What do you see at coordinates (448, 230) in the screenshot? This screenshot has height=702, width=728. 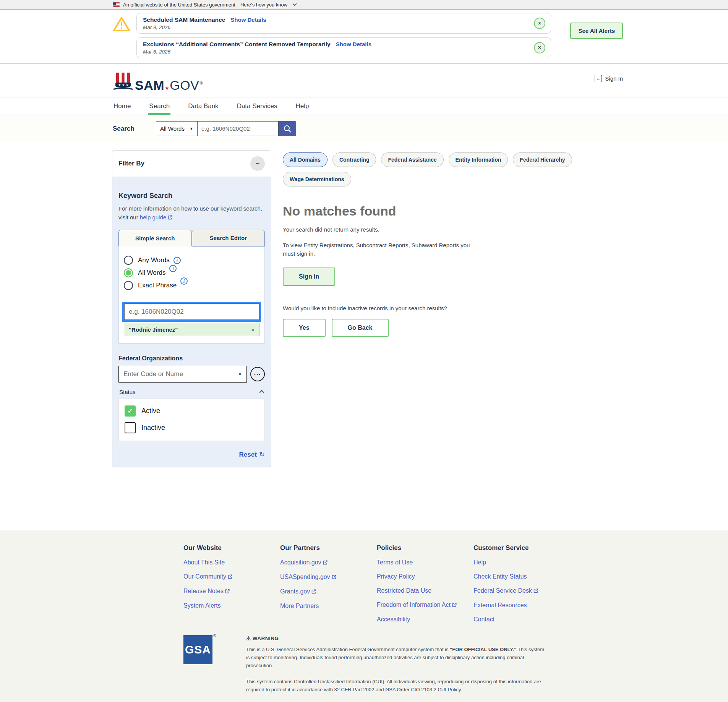 I see `no-results-text: Your search did not return any results.` at bounding box center [448, 230].